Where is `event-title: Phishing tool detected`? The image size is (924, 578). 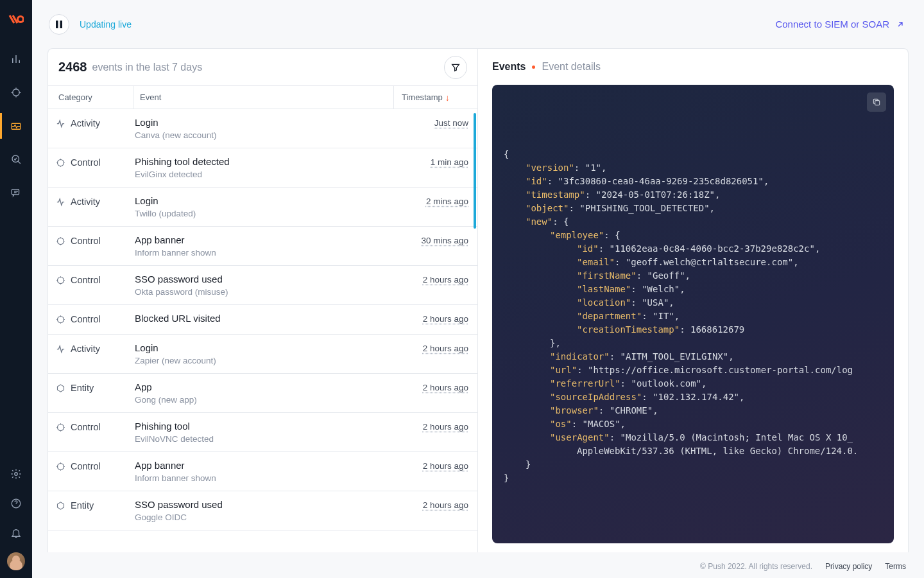 event-title: Phishing tool detected is located at coordinates (266, 162).